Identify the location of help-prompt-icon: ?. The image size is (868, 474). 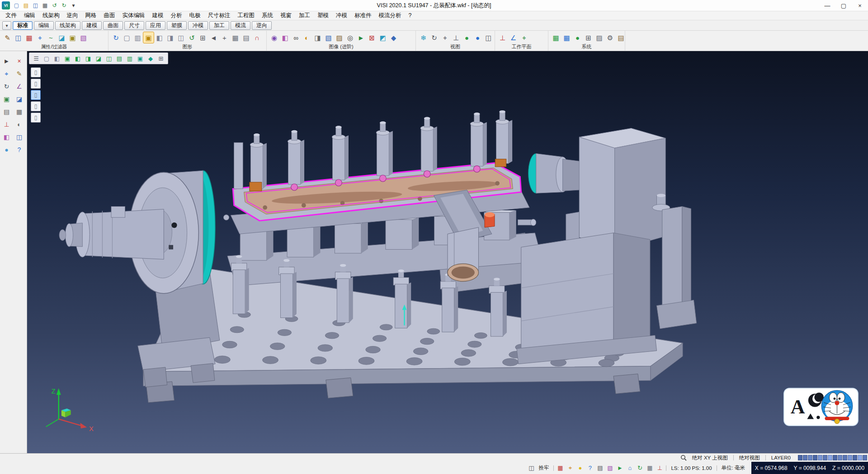
(590, 468).